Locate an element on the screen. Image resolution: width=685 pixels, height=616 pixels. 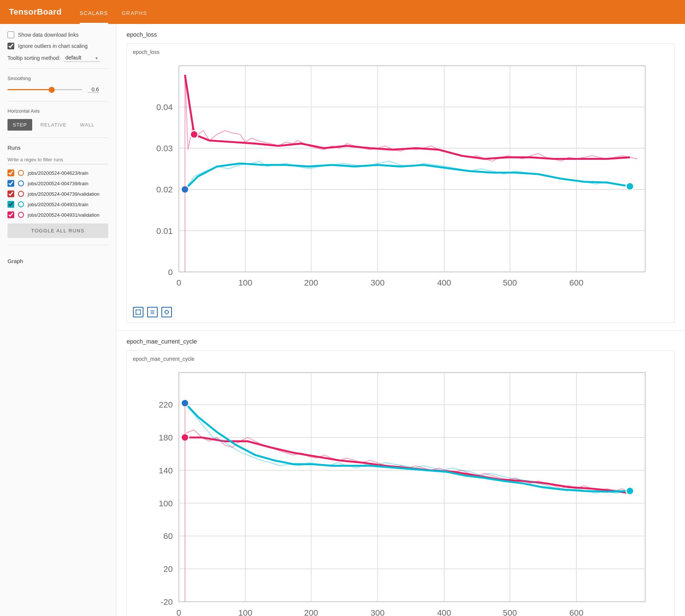
expand-icon is located at coordinates (138, 312).